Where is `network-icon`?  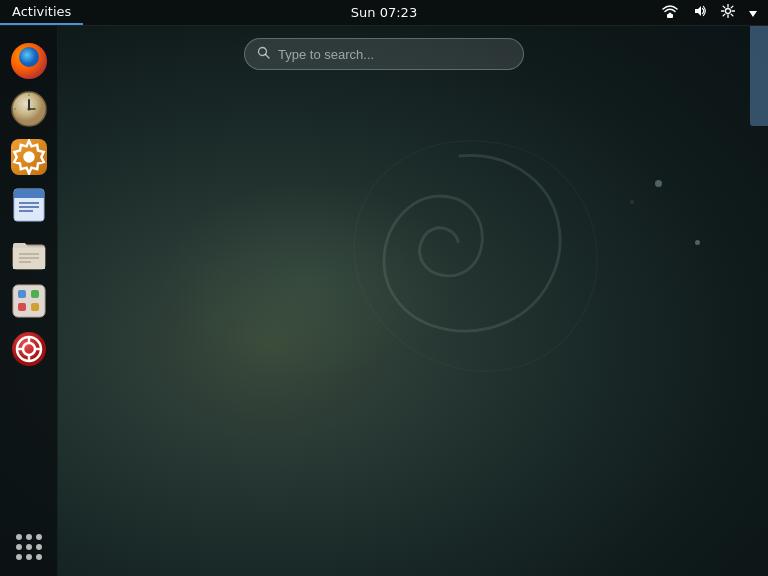 network-icon is located at coordinates (670, 12).